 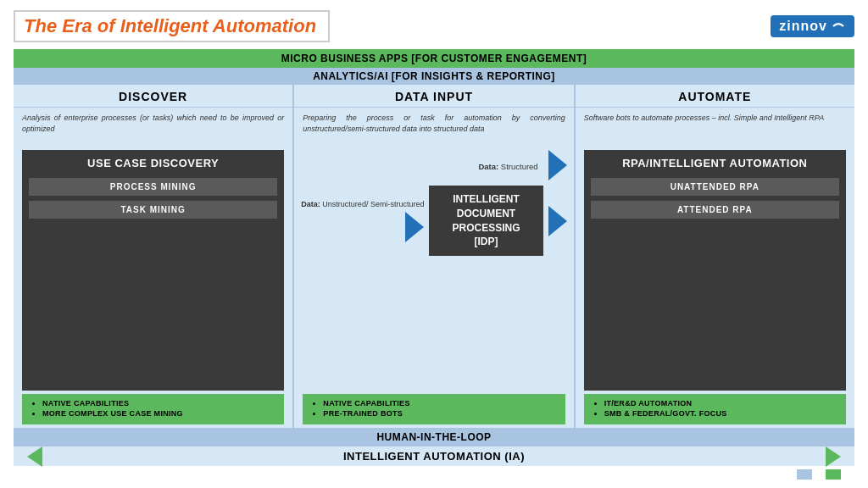 I want to click on legend-blue-box, so click(x=804, y=474).